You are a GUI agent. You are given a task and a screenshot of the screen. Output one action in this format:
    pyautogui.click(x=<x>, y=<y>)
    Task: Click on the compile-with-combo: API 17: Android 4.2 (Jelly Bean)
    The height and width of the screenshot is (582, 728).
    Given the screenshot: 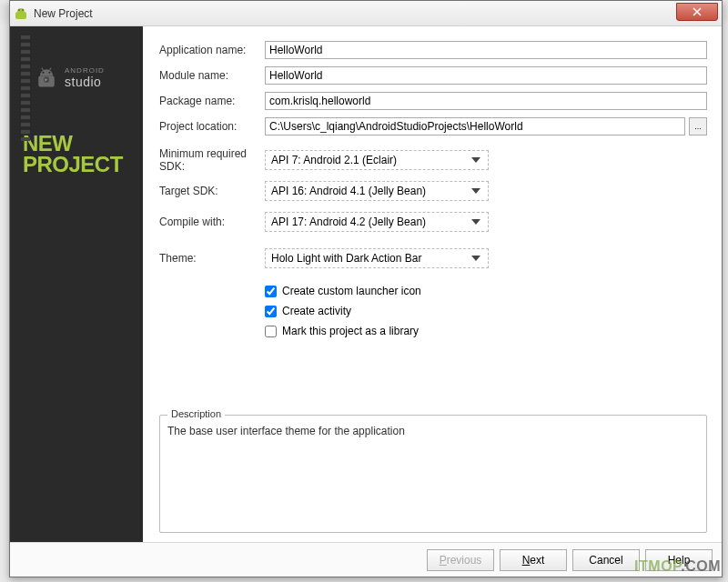 What is the action you would take?
    pyautogui.click(x=377, y=222)
    